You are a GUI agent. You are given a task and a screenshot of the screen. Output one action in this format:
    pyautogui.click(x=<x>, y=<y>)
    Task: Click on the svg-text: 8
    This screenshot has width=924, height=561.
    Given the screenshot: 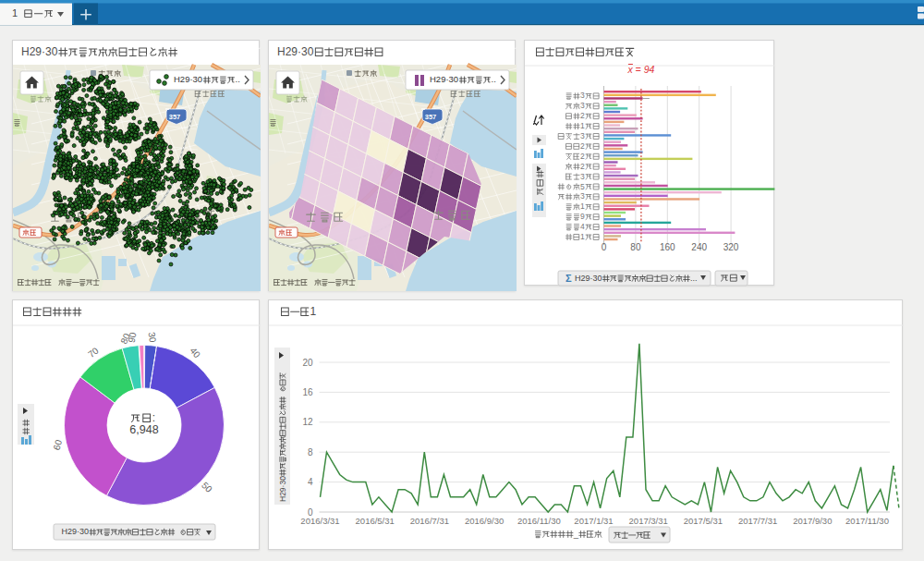 What is the action you would take?
    pyautogui.click(x=310, y=453)
    